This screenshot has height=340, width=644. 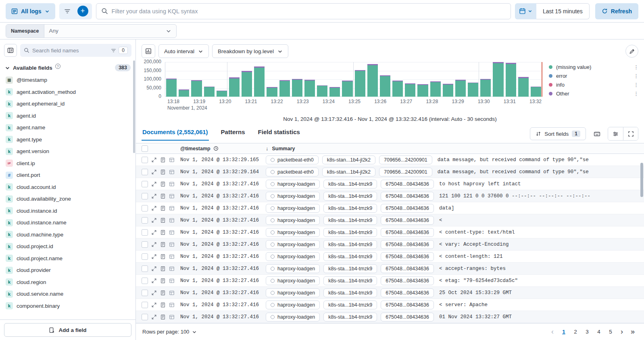 I want to click on service-badge: packetbeat-eth0, so click(x=292, y=160).